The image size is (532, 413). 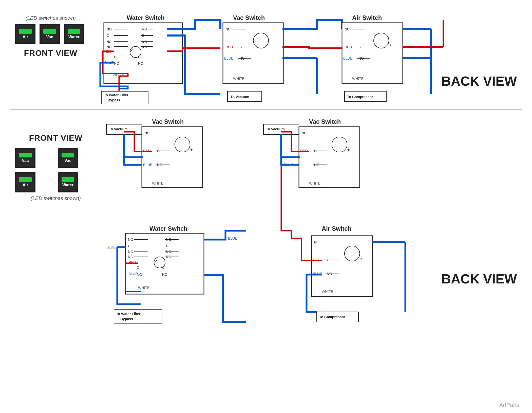 What do you see at coordinates (509, 405) in the screenshot?
I see `artparts-watermark: ArtParts` at bounding box center [509, 405].